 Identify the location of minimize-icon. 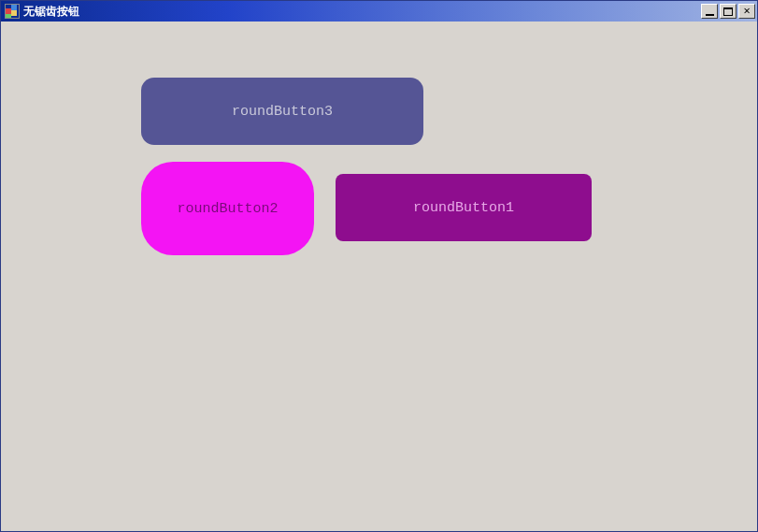
(710, 15).